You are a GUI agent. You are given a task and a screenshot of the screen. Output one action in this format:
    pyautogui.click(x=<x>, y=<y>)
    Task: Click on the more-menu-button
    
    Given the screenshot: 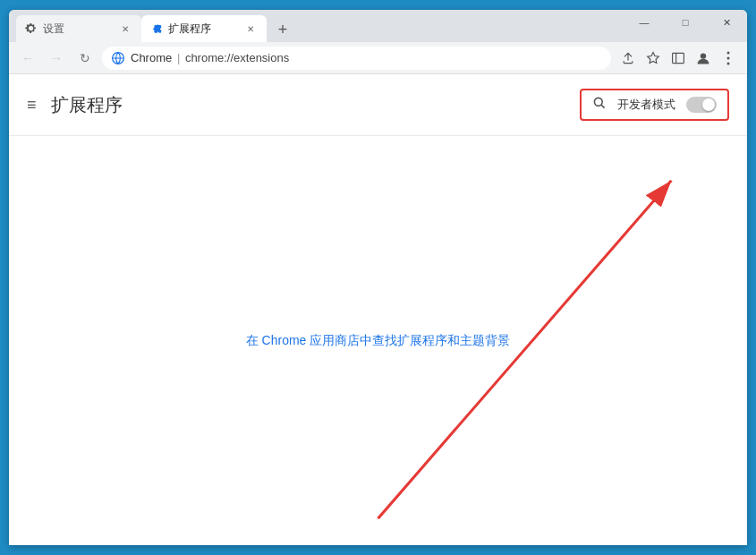 What is the action you would take?
    pyautogui.click(x=728, y=58)
    